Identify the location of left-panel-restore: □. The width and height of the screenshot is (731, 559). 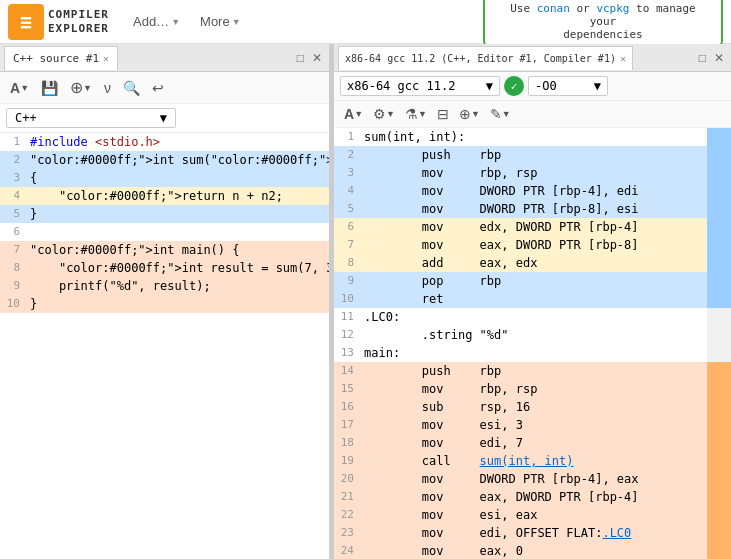
(300, 58).